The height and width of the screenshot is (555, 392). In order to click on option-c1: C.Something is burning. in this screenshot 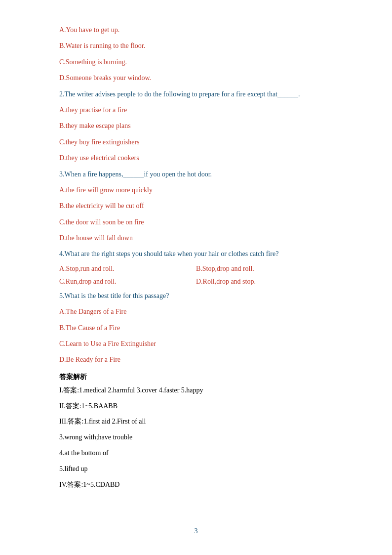, I will do `click(196, 62)`.